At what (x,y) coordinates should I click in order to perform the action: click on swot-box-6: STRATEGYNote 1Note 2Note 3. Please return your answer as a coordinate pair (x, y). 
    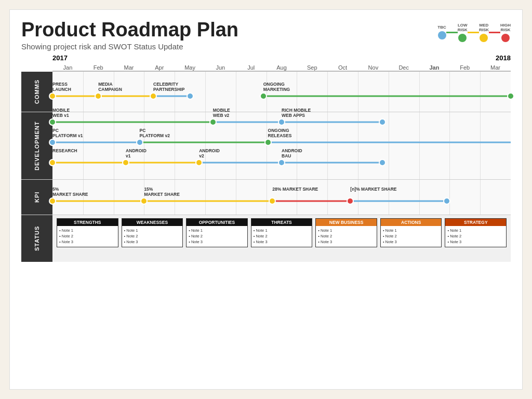
    Looking at the image, I should click on (476, 233).